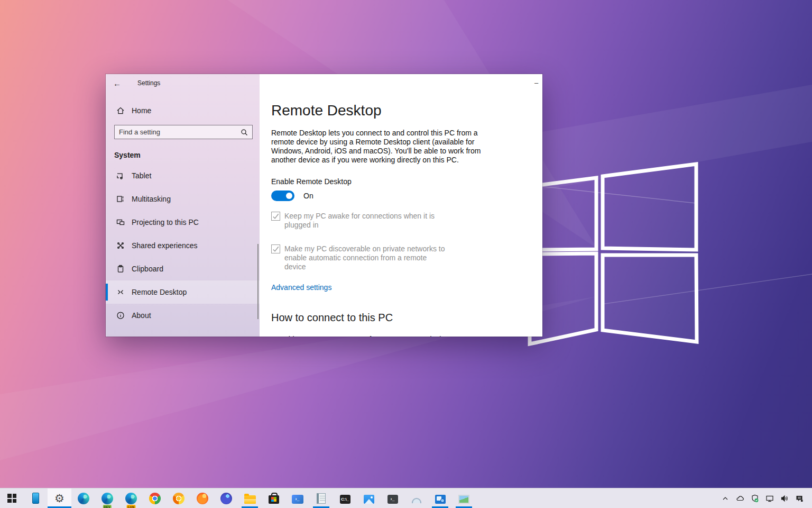 This screenshot has width=812, height=508. Describe the element at coordinates (183, 111) in the screenshot. I see `sidebar-item-home: Home` at that location.